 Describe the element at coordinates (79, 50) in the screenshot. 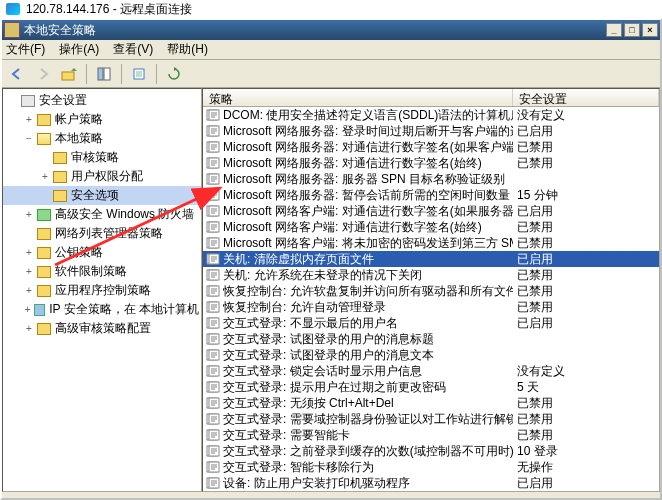

I see `menu-action: 操作(A)` at that location.